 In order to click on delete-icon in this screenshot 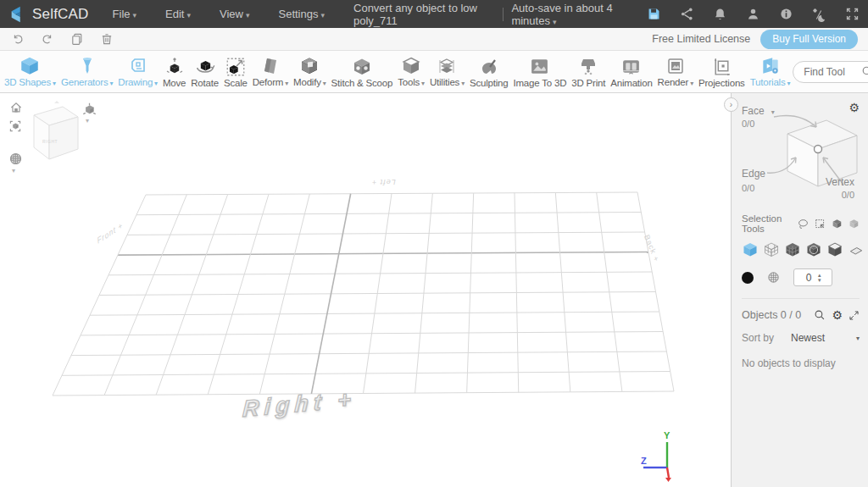, I will do `click(107, 39)`.